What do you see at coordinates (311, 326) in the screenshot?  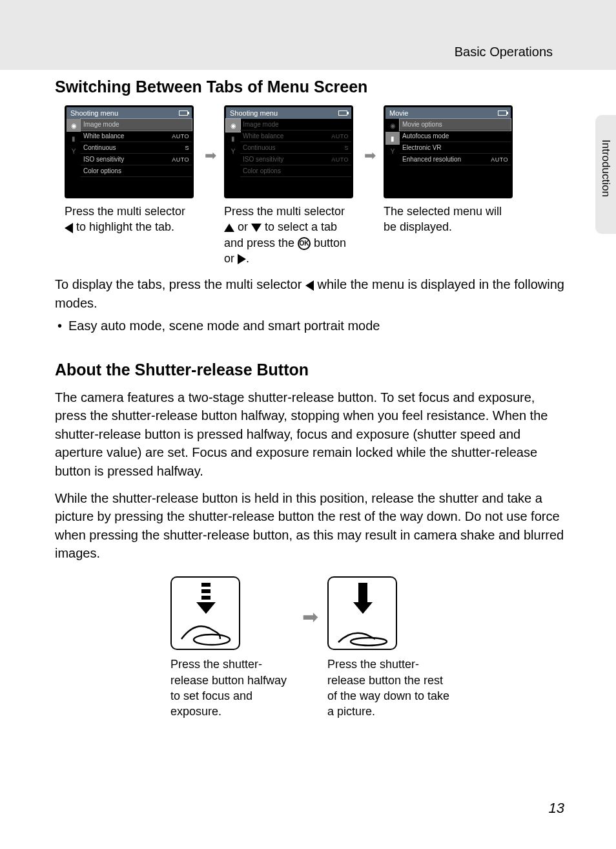 I see `bullet-list: Easy auto mode, scene mode and smart por…` at bounding box center [311, 326].